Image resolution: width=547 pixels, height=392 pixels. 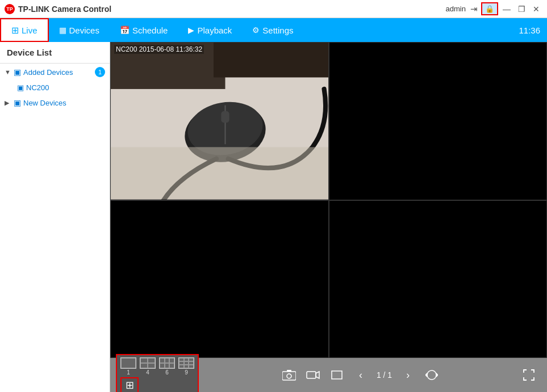 What do you see at coordinates (273, 30) in the screenshot?
I see `nav-settings: ⚙ Settings` at bounding box center [273, 30].